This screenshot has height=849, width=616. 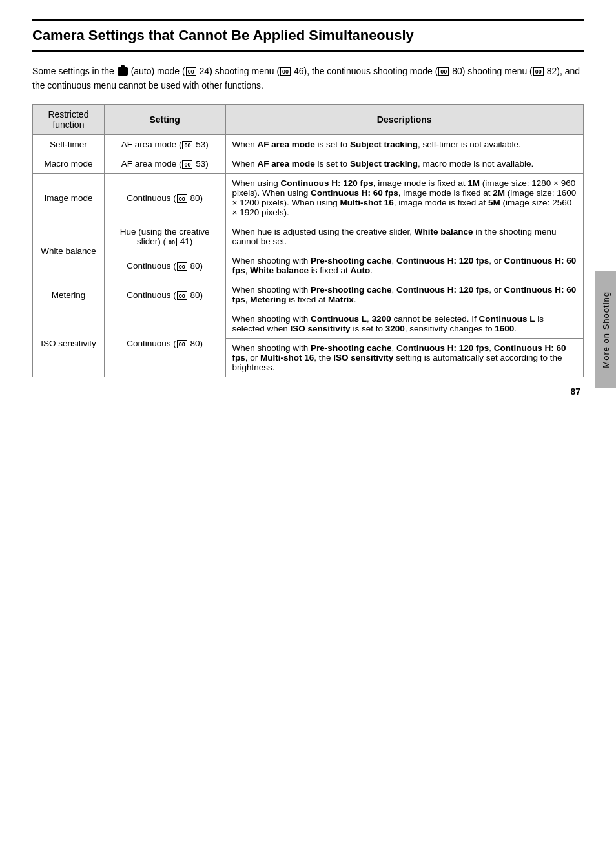 I want to click on restricted-image-mode: Image mode, so click(x=68, y=198).